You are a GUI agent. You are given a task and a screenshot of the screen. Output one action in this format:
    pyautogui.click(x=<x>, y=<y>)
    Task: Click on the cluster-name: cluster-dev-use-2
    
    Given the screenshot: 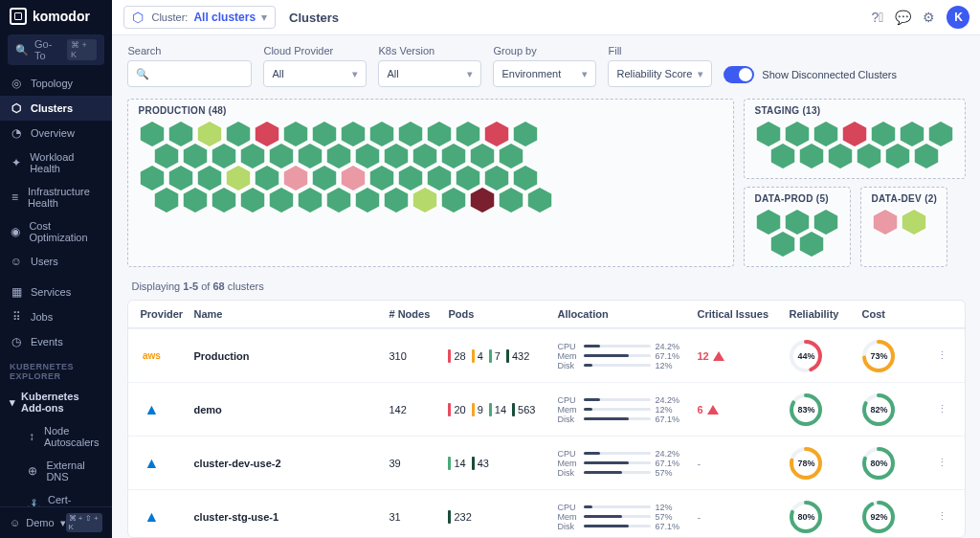 What is the action you would take?
    pyautogui.click(x=289, y=463)
    